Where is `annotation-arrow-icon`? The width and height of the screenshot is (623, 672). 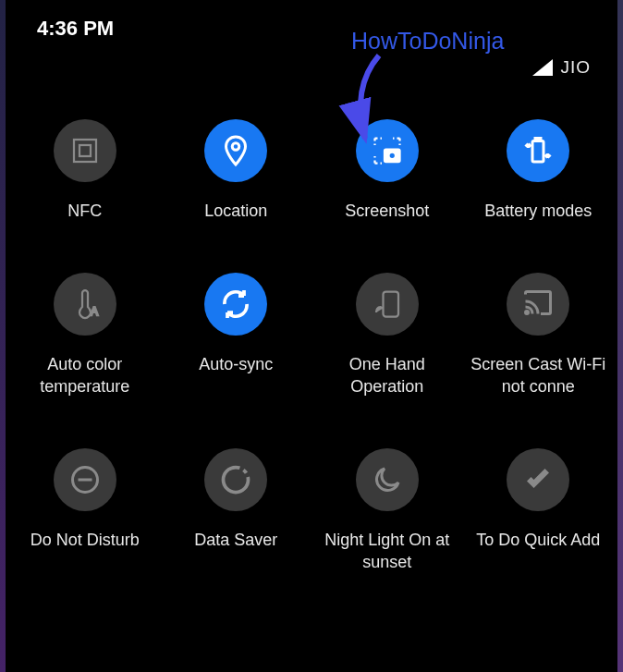 annotation-arrow-icon is located at coordinates (351, 102).